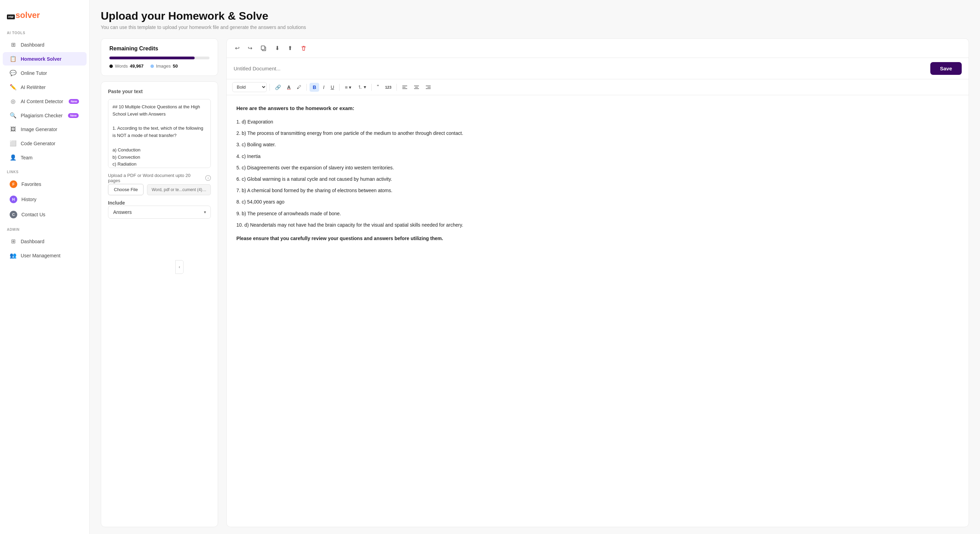  I want to click on align-center-button, so click(416, 87).